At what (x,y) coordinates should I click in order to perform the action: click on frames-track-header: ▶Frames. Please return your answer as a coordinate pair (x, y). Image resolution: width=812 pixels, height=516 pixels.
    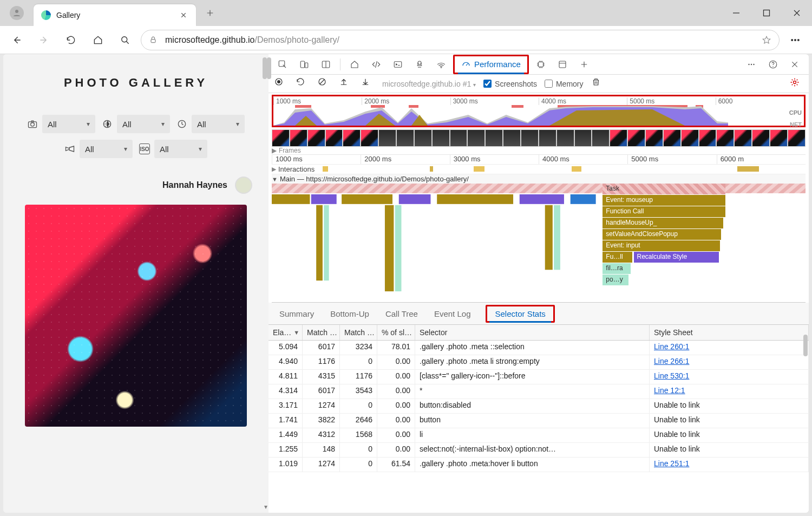
    Looking at the image, I should click on (539, 151).